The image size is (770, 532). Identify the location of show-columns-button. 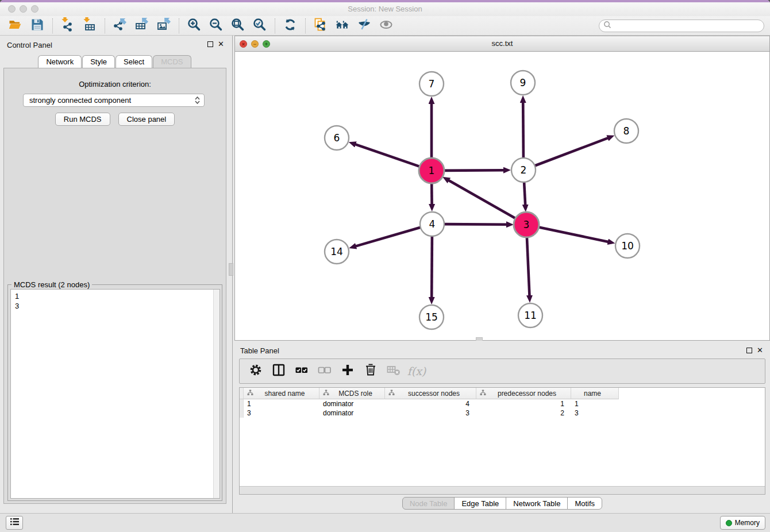
(279, 371).